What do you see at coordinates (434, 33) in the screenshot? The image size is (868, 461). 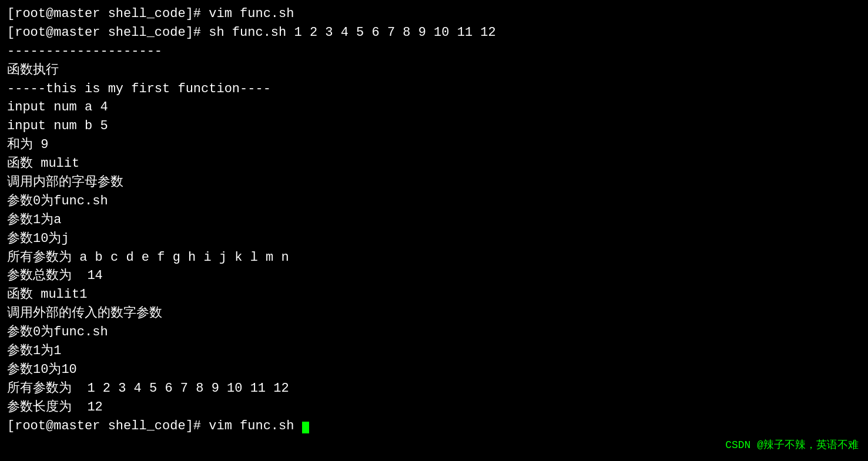 I see `terminal-line: [root@master shell_code]# sh func.sh 1 2…` at bounding box center [434, 33].